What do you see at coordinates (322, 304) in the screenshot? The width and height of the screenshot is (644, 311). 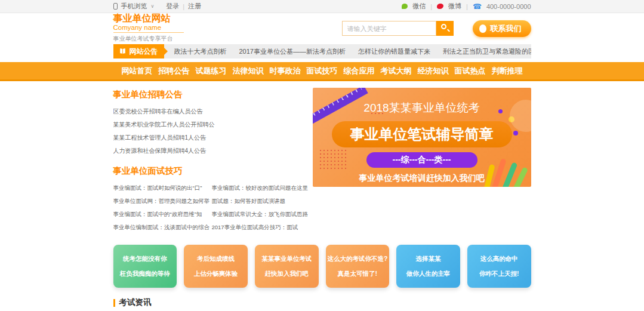 I see `exam-news-section: 考试资讯 法律知识 时事政治 面试技巧 试题练习 招聘公告 综合应用 行政强制与…` at bounding box center [322, 304].